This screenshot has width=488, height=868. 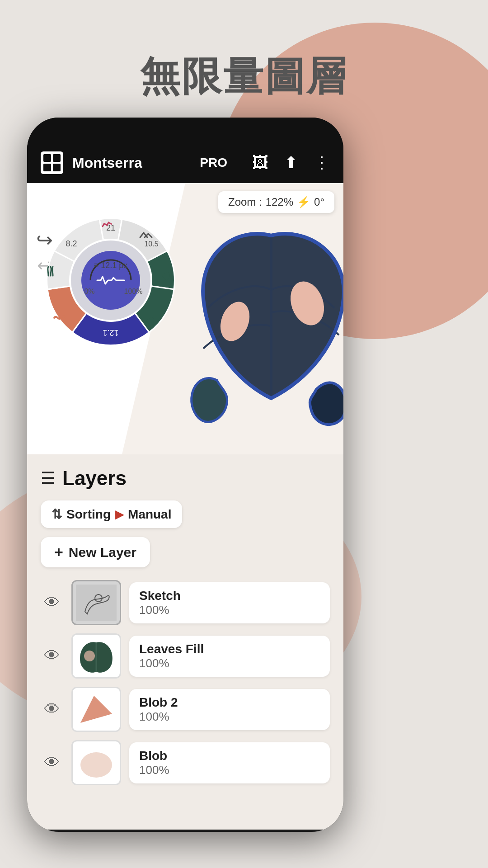 What do you see at coordinates (111, 265) in the screenshot?
I see `svg-text: ≡ 12.1 px` at bounding box center [111, 265].